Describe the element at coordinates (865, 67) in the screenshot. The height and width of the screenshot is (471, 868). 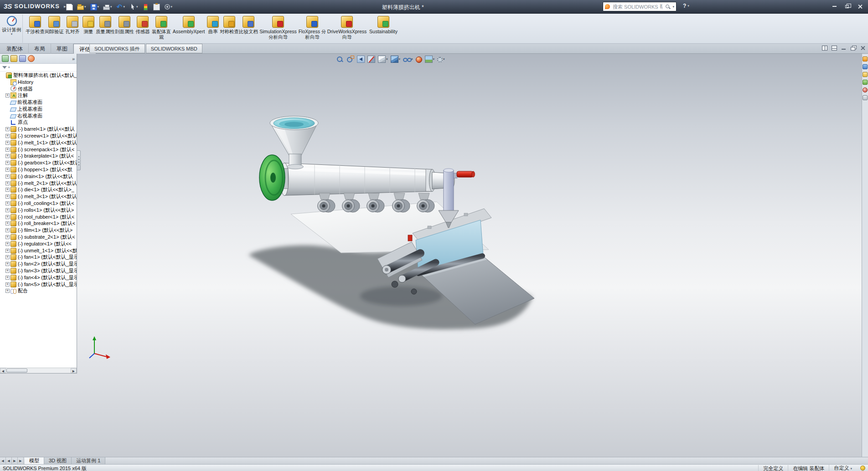
I see `design-library-icon` at that location.